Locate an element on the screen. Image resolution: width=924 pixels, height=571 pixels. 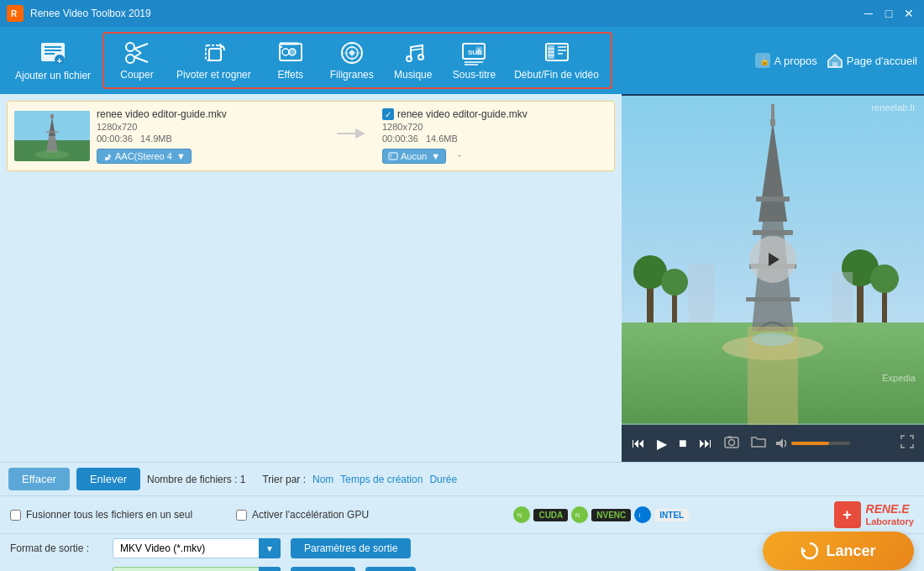
fullscreen-button is located at coordinates (907, 443).